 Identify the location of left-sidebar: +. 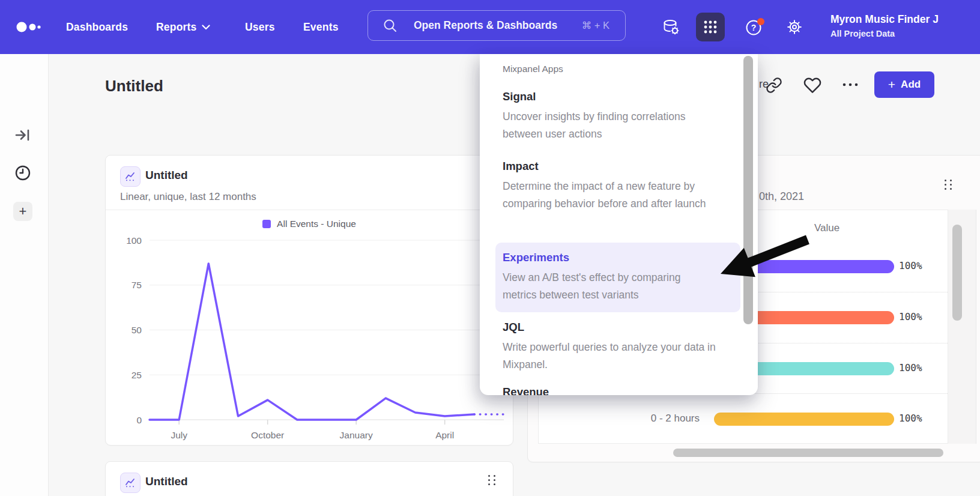
(24, 275).